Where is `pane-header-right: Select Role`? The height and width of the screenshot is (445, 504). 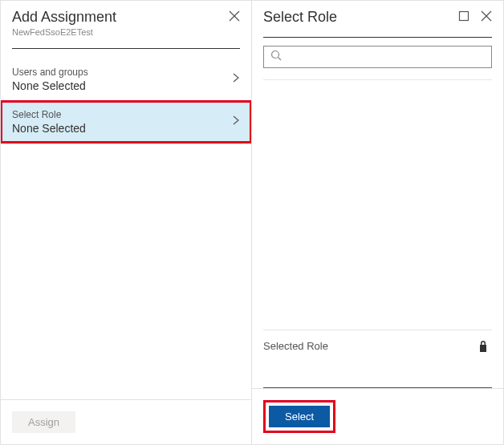
pane-header-right: Select Role is located at coordinates (377, 16).